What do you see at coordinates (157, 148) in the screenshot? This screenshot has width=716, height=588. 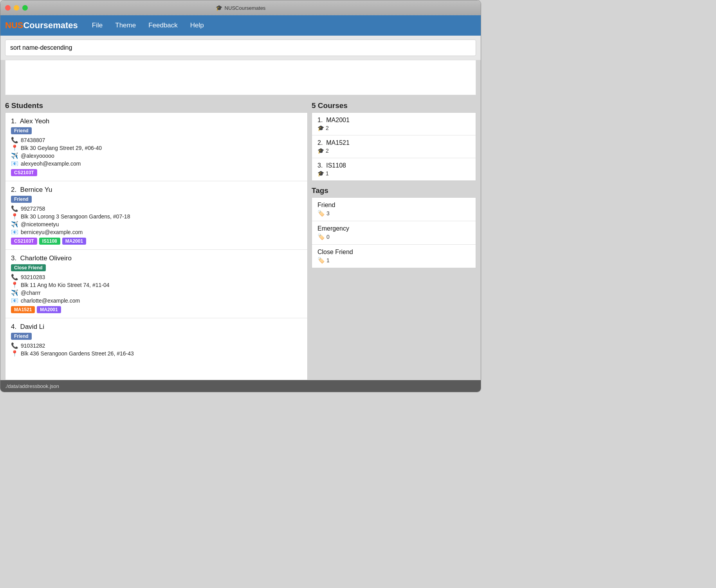 I see `student-address: 📍 Blk 30 Geylang Street 29, #06-40` at bounding box center [157, 148].